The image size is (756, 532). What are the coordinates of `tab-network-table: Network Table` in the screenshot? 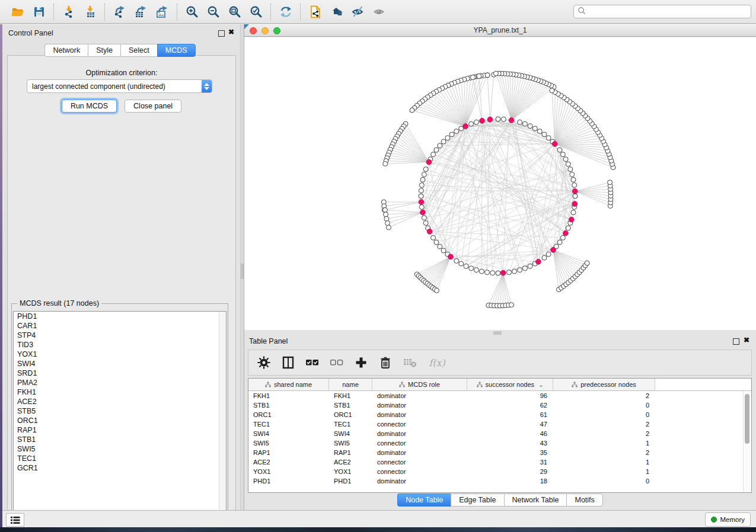 It's located at (535, 500).